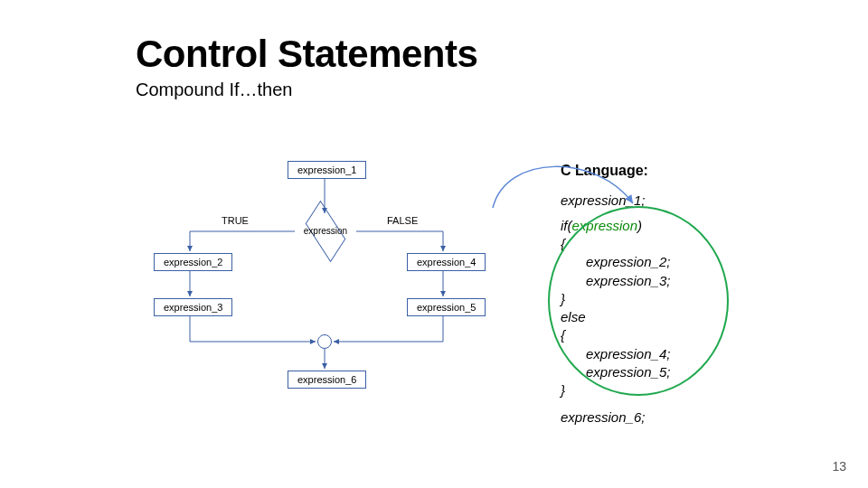  What do you see at coordinates (193, 307) in the screenshot?
I see `box-expression-3: expression_3` at bounding box center [193, 307].